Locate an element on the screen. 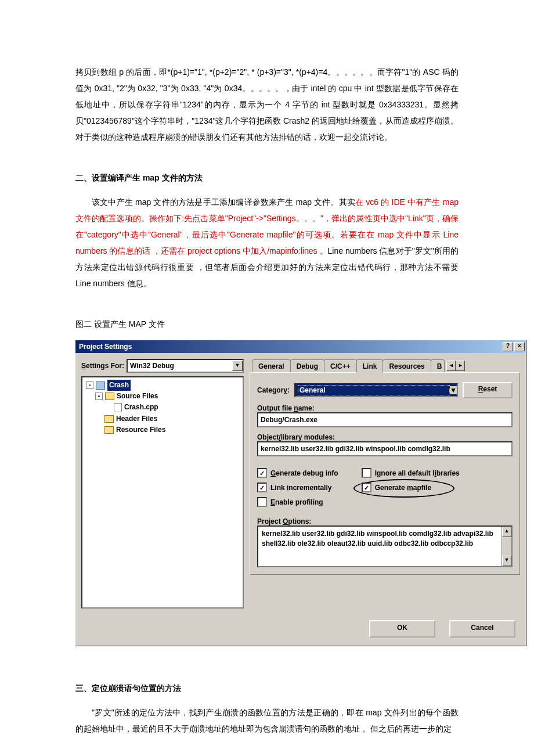 This screenshot has width=534, height=756. project-options-label: Project Options: is located at coordinates (385, 521).